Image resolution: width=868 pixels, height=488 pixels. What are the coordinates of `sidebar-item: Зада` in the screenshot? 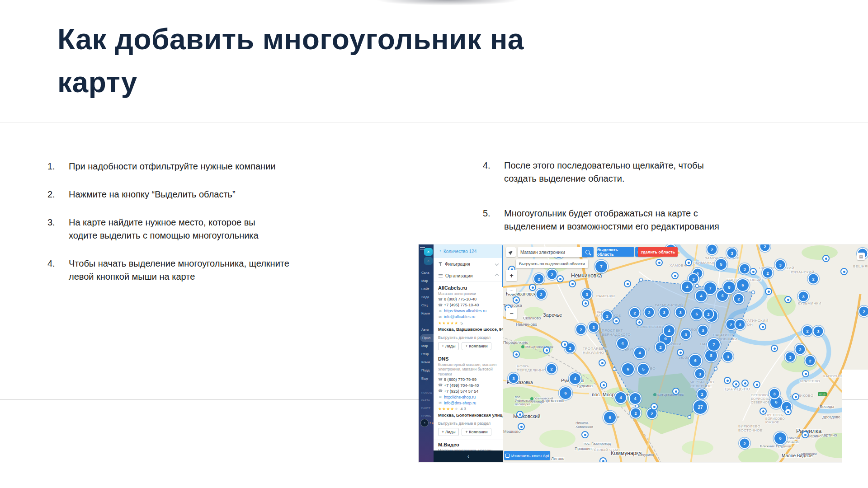 It's located at (426, 297).